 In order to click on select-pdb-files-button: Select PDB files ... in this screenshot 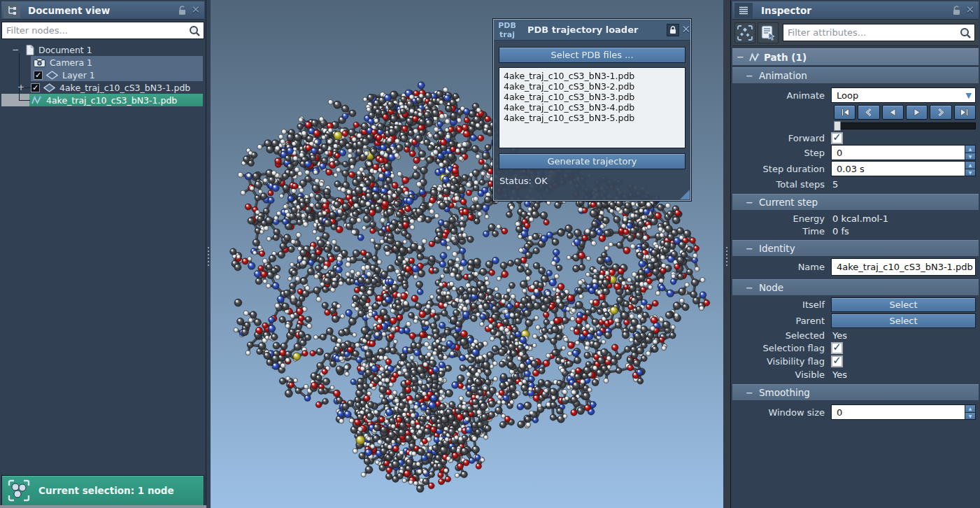, I will do `click(592, 55)`.